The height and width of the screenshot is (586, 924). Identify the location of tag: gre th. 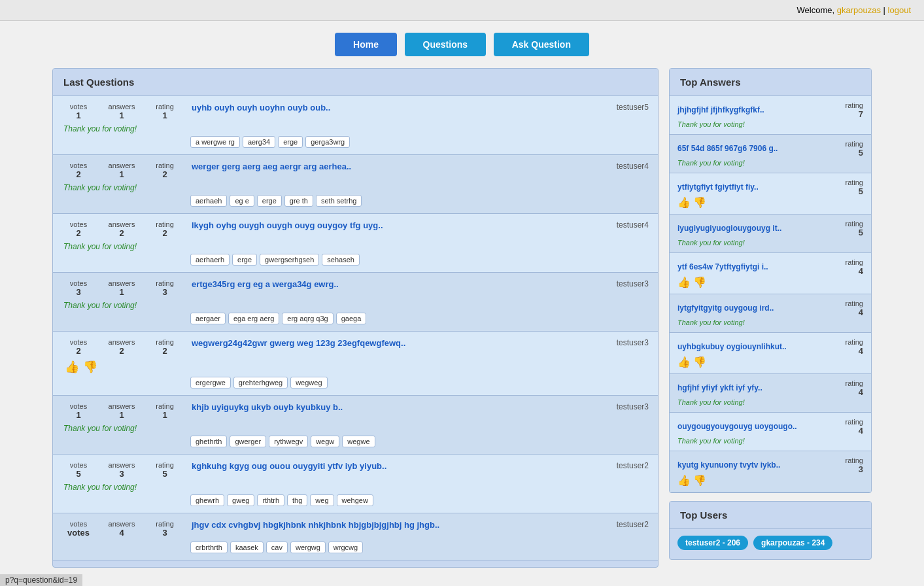
(299, 201).